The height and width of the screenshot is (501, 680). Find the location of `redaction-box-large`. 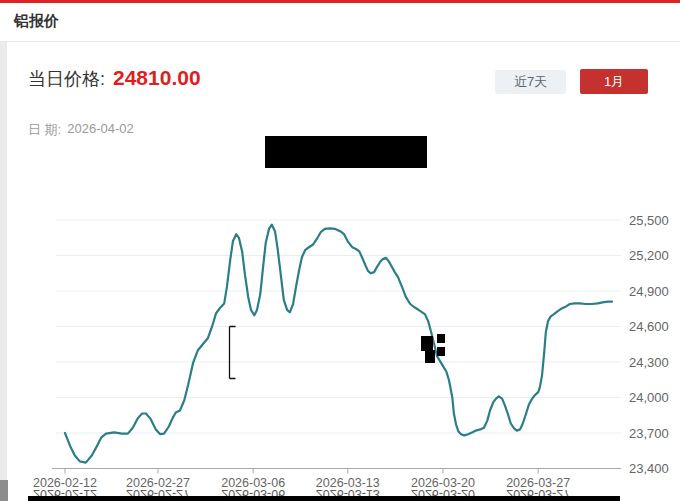

redaction-box-large is located at coordinates (346, 152).